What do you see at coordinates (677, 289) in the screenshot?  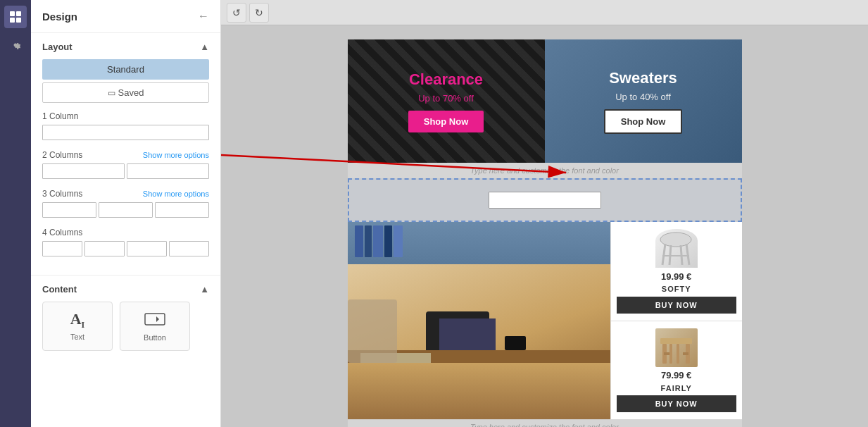 I see `product-name-0: SOFTY` at bounding box center [677, 289].